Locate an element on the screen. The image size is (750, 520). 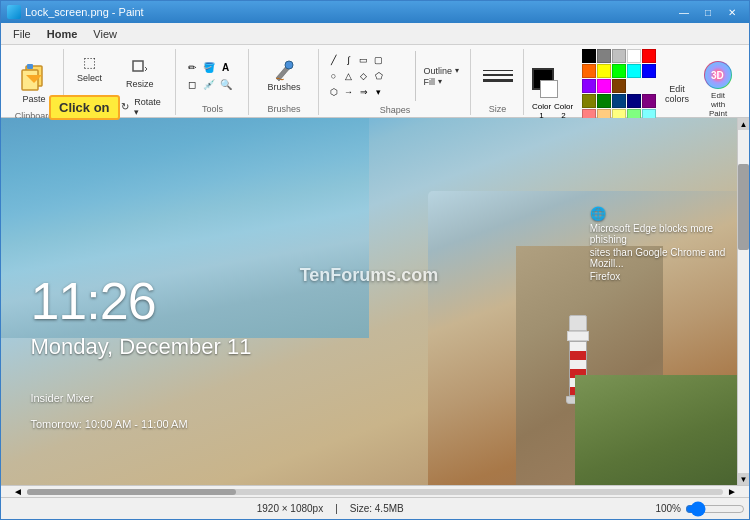
brushes-group-label: Brushes is located at coordinates (284, 108).